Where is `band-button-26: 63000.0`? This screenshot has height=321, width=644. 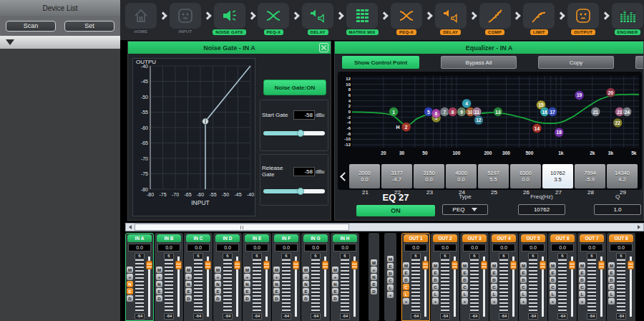 band-button-26: 63000.0 is located at coordinates (525, 176).